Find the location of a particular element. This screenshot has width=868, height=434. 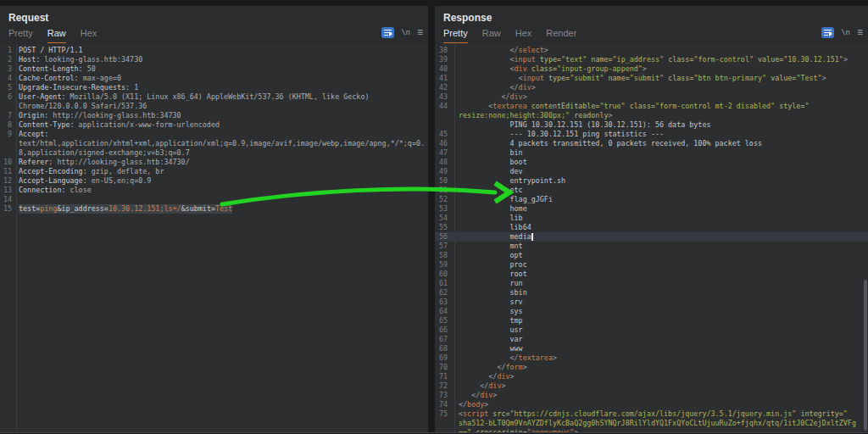

code-row: 40 <div class="input-group-append"> is located at coordinates (651, 70).